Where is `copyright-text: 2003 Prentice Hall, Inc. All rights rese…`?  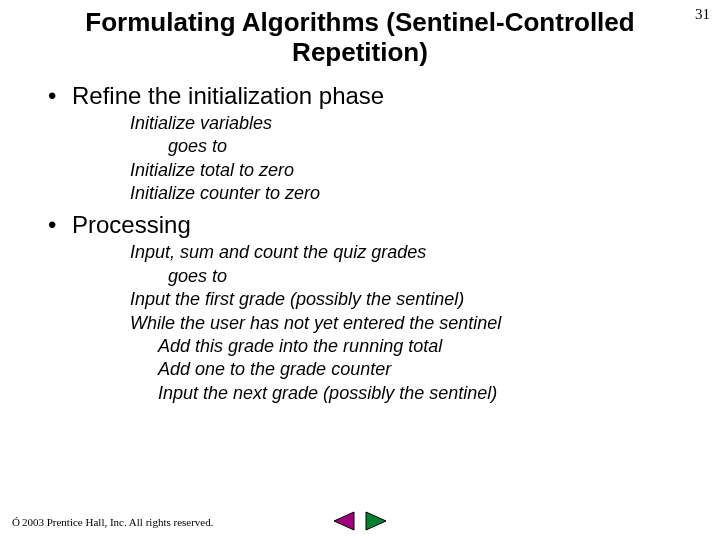
copyright-text: 2003 Prentice Hall, Inc. All rights rese… is located at coordinates (118, 522).